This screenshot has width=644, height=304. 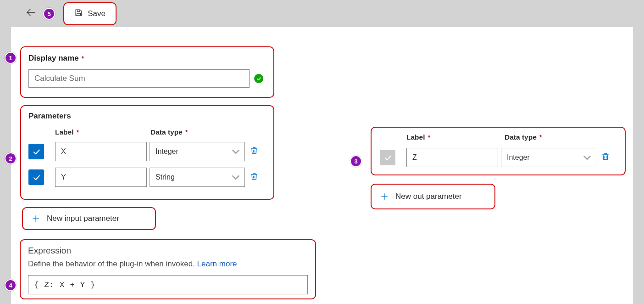 What do you see at coordinates (217, 264) in the screenshot?
I see `learn-more-link: Learn more` at bounding box center [217, 264].